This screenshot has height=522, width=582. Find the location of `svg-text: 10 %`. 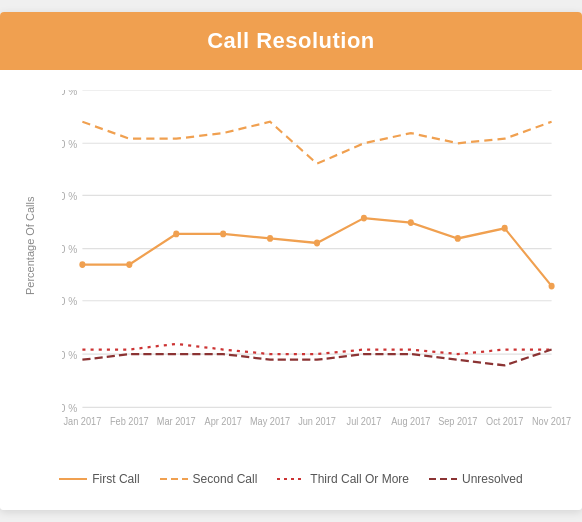

svg-text: 10 % is located at coordinates (70, 354).